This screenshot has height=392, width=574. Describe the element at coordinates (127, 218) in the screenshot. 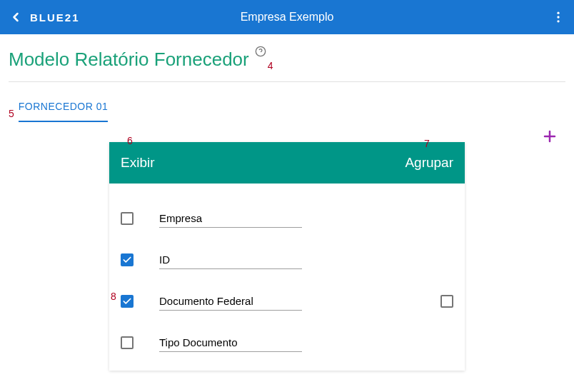

I see `checkbox-exibir-empresa` at that location.